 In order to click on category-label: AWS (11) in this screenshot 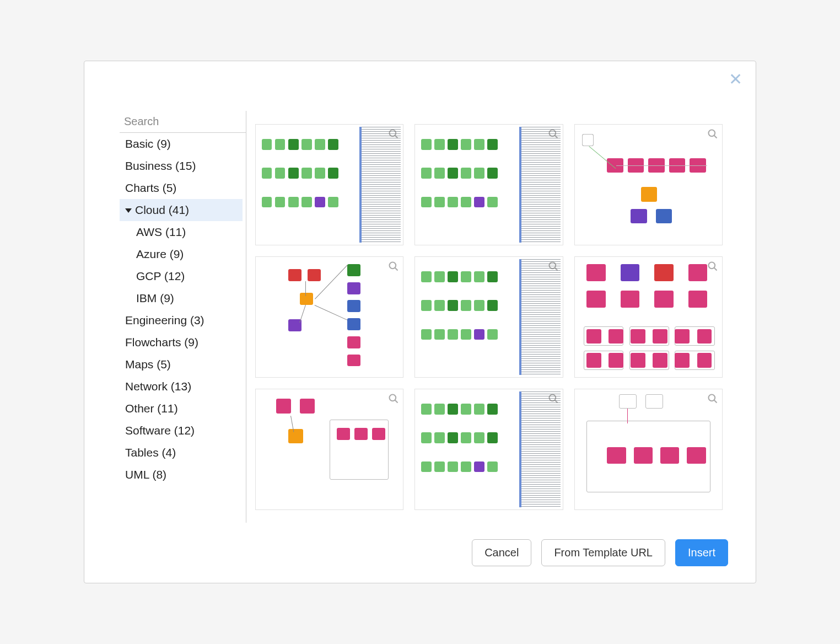, I will do `click(161, 232)`.